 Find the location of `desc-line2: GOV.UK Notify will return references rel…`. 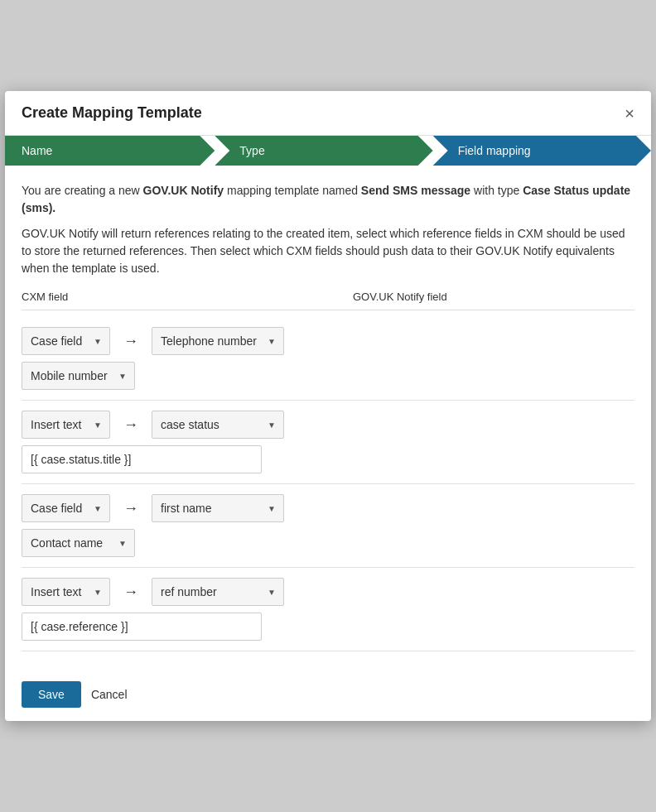

desc-line2: GOV.UK Notify will return references rel… is located at coordinates (328, 252).